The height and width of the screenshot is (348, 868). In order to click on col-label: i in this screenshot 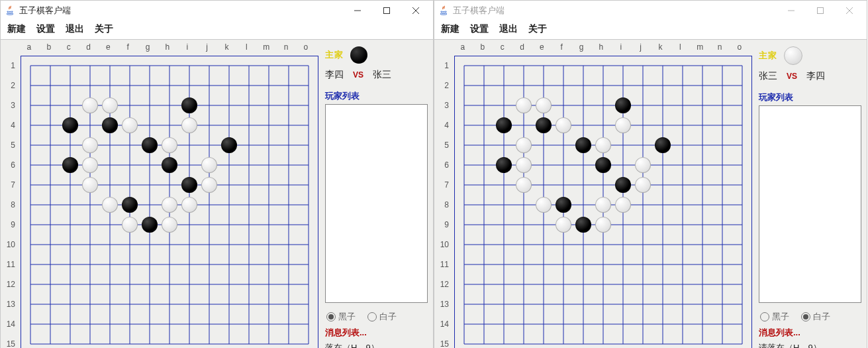, I will do `click(187, 47)`.